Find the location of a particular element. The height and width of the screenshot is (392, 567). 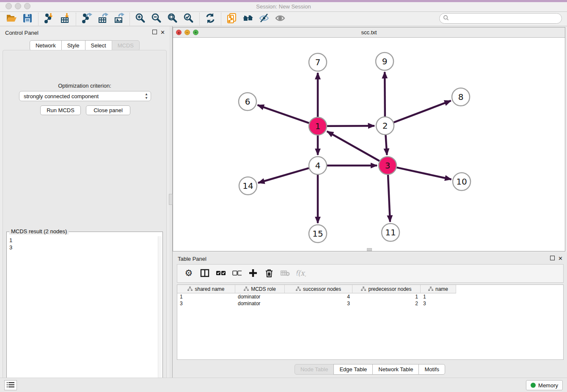

mcds-result-legend: MCDS result (2 nodes) is located at coordinates (39, 231).